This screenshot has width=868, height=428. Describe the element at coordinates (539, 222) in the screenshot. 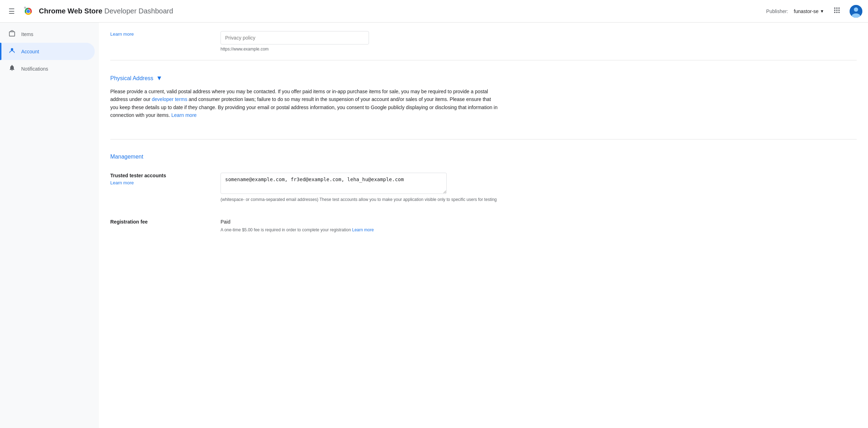

I see `registration-fee-value: Paid` at that location.